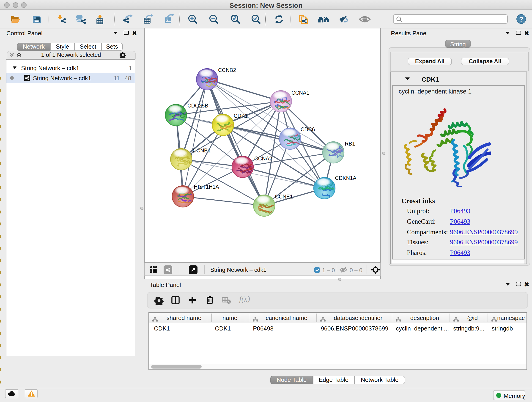 This screenshot has height=402, width=532. What do you see at coordinates (284, 197) in the screenshot?
I see `svg-text: CCNE1` at bounding box center [284, 197].